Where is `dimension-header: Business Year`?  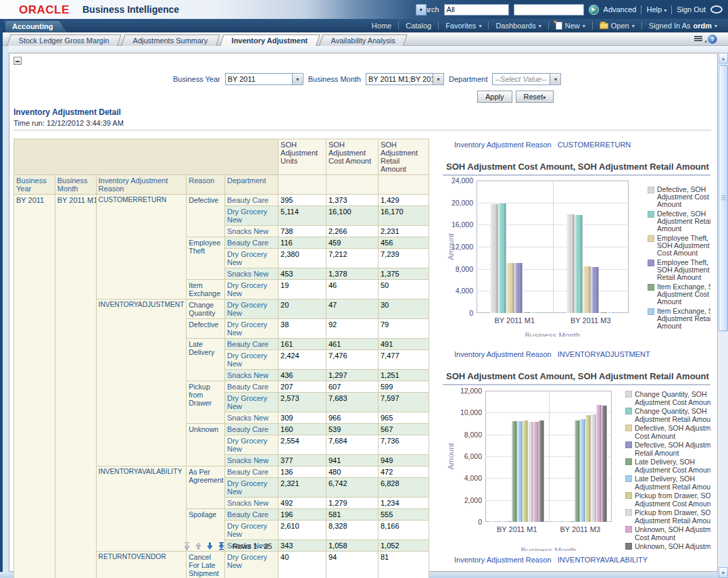
dimension-header: Business Year is located at coordinates (35, 185).